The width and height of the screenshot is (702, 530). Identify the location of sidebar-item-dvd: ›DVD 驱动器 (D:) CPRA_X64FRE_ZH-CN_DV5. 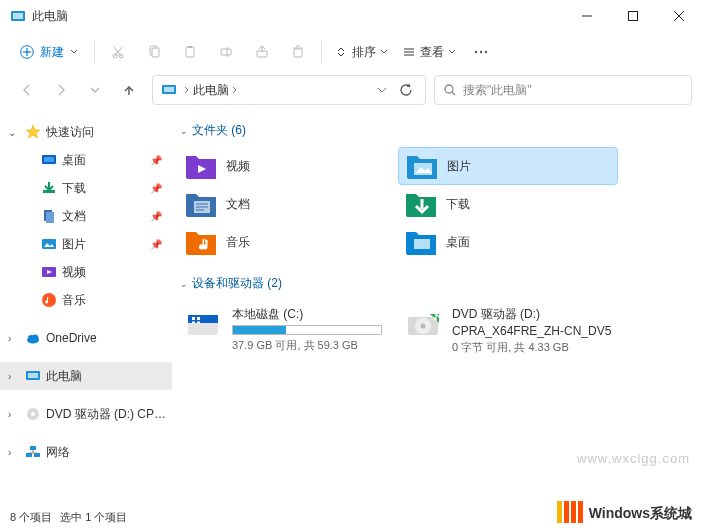
(86, 414).